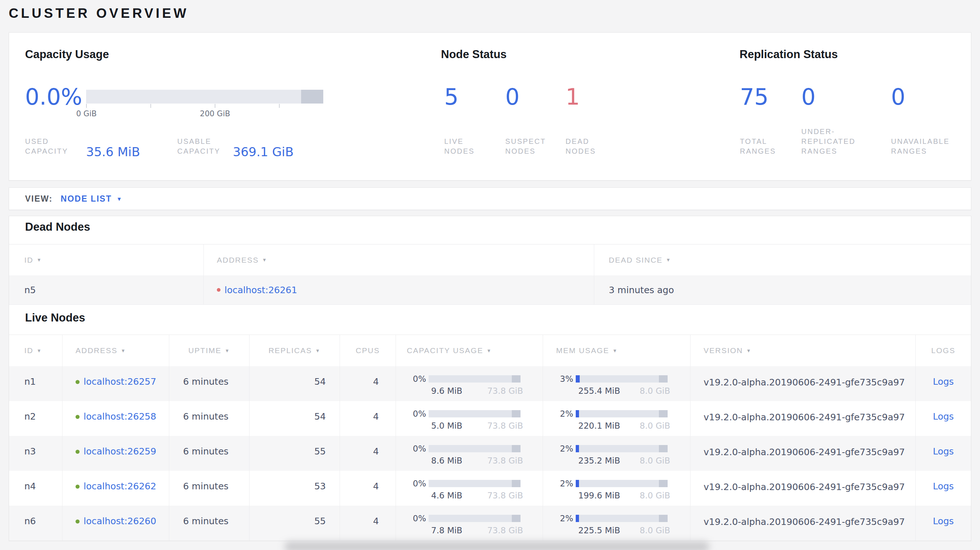 The width and height of the screenshot is (980, 550). I want to click on mem-percent: 3%, so click(559, 379).